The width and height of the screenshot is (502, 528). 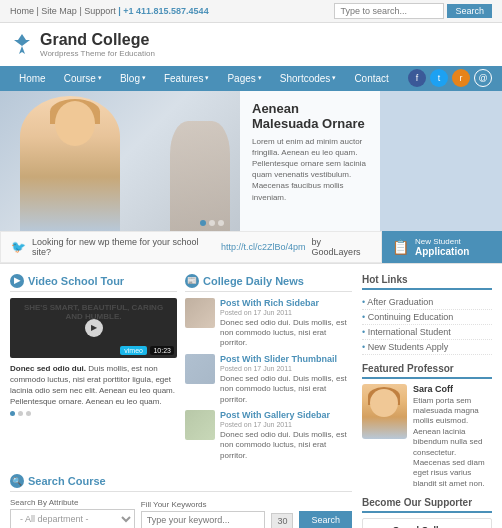 I want to click on chevron-down-icon: ▾, so click(x=100, y=78).